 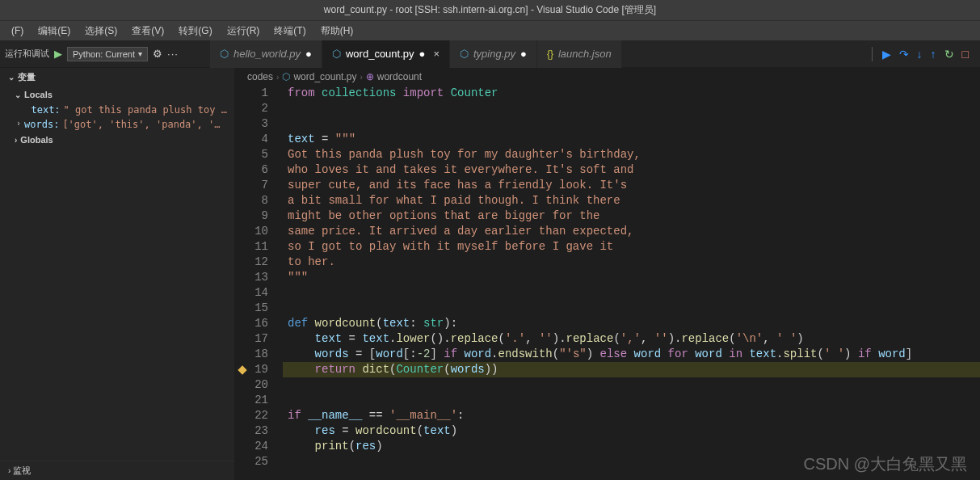 I want to click on variable-item: text:" got this panda plush toy …, so click(x=117, y=110).